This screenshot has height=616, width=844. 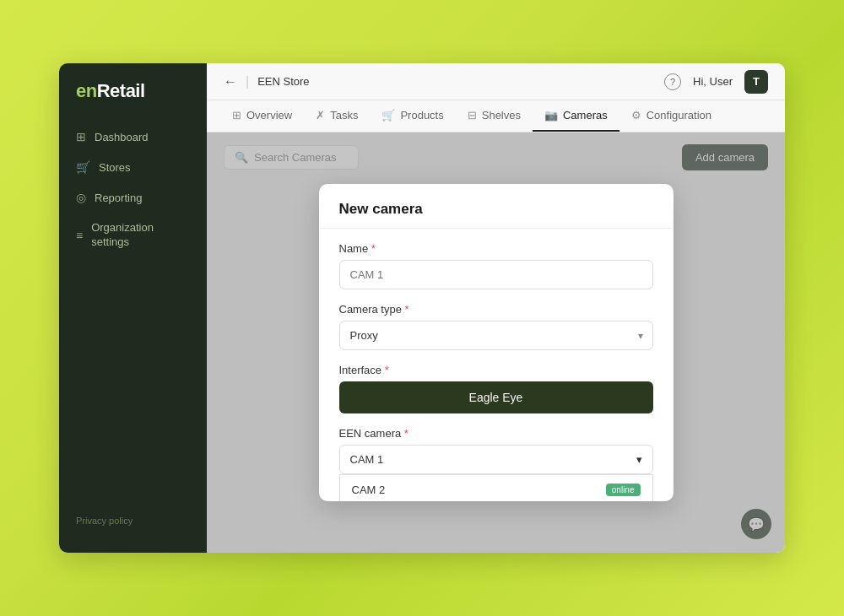 What do you see at coordinates (496, 116) in the screenshot?
I see `nav-tabs: ⊞ Overview ✗ Tasks 🛒 Products ⊟ Shelves …` at bounding box center [496, 116].